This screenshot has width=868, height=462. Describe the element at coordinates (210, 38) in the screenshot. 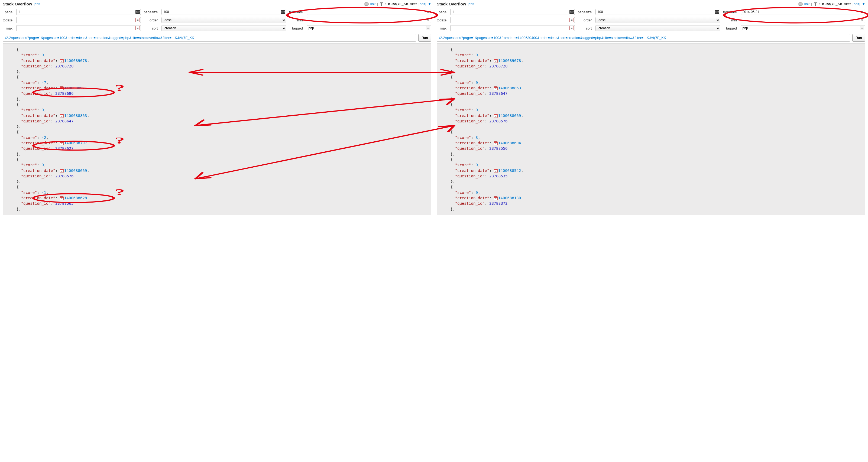

I see `request-url: /2.2/questions?page=1&pagesize=100&order…` at that location.